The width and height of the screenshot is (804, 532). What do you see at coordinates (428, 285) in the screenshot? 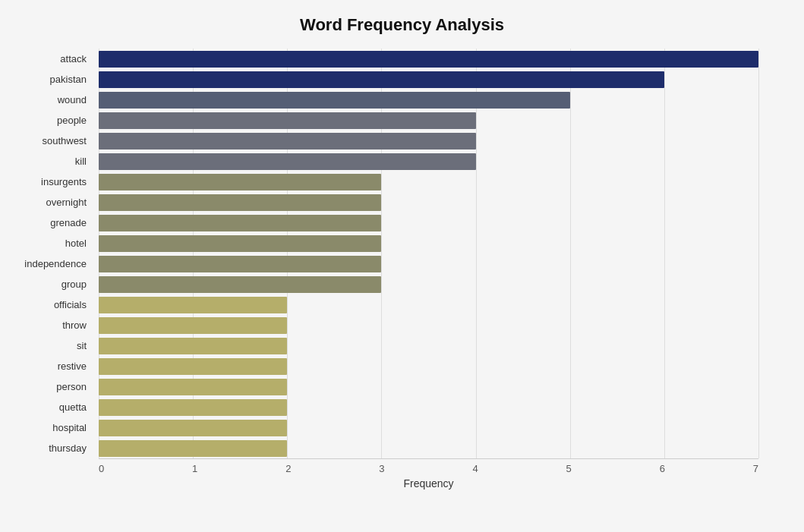
I see `bar-row: group` at bounding box center [428, 285].